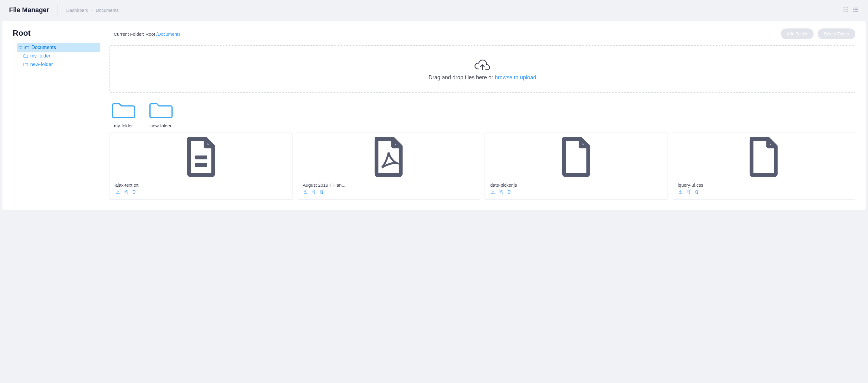 This screenshot has width=868, height=383. What do you see at coordinates (483, 69) in the screenshot?
I see `dropzone: Drag and drop files here or browse to up…` at bounding box center [483, 69].